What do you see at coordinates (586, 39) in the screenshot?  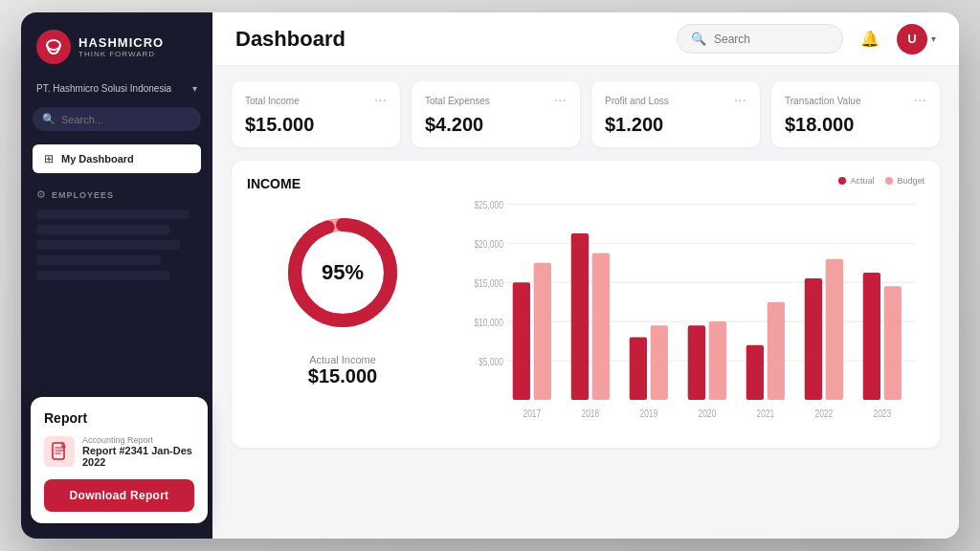 I see `topbar: Dashboard 🔍 🔔 U ▾` at bounding box center [586, 39].